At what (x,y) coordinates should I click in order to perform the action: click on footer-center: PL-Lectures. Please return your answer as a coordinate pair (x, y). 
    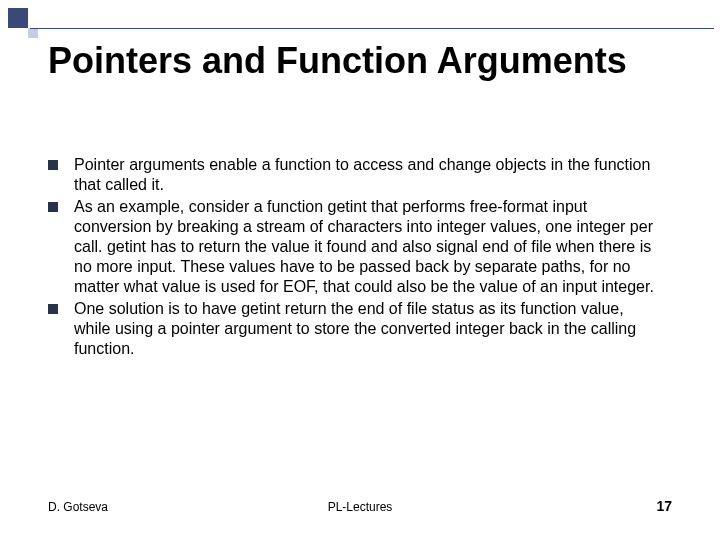
    Looking at the image, I should click on (360, 507).